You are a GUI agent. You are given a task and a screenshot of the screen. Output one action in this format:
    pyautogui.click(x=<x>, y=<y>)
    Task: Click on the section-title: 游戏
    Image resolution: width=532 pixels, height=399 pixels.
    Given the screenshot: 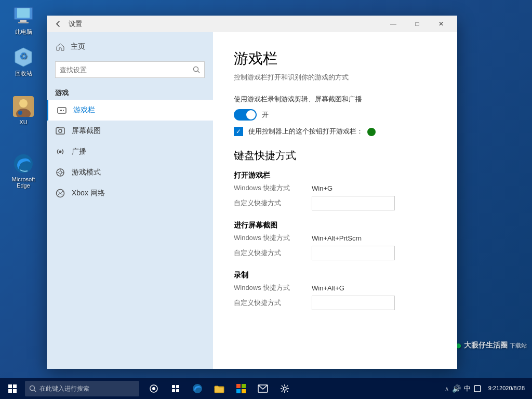 What is the action you would take?
    pyautogui.click(x=130, y=91)
    